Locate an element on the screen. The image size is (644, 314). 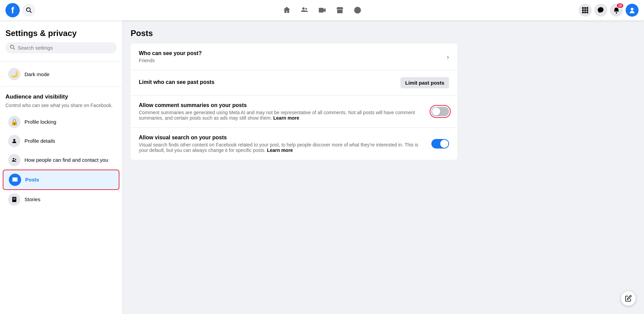
comment-summaries-info: Allow comment summaries on your posts Co… is located at coordinates (285, 111).